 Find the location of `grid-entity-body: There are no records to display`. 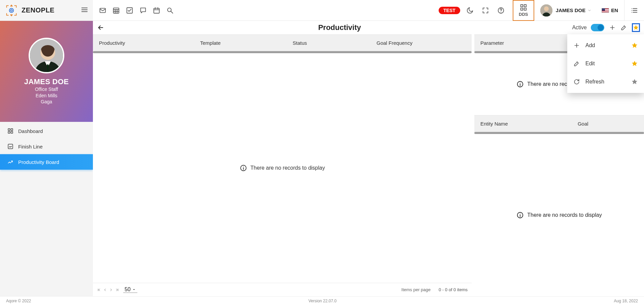

grid-entity-body: There are no records to display is located at coordinates (559, 215).